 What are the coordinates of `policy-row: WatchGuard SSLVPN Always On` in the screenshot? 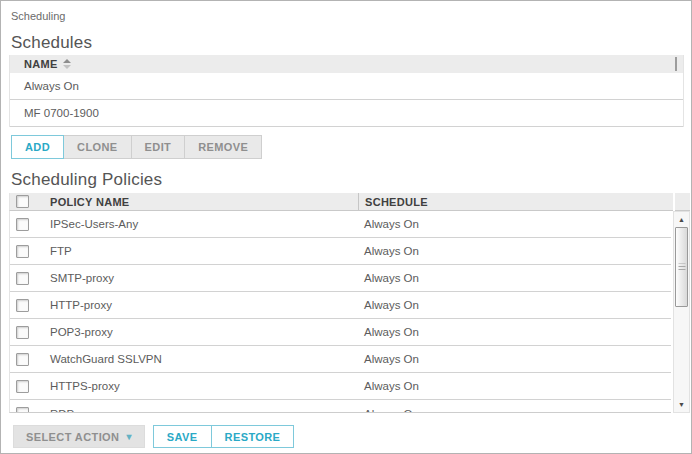 It's located at (340, 360).